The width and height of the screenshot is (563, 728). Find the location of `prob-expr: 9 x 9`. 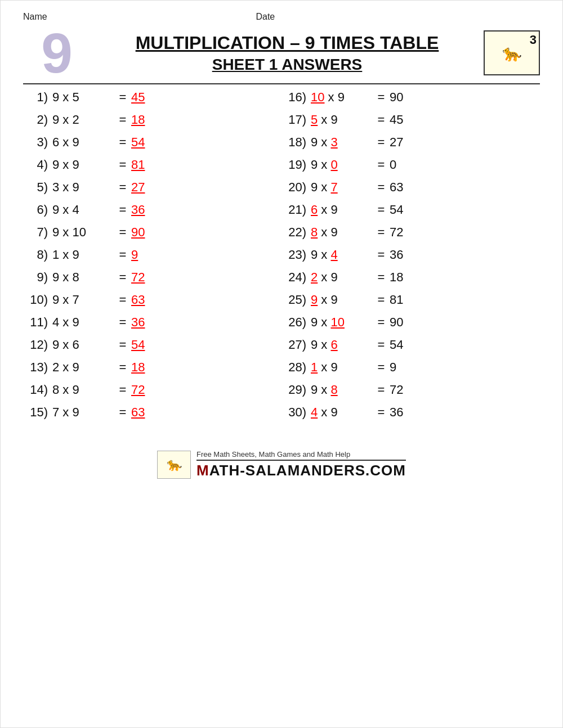

prob-expr: 9 x 9 is located at coordinates (83, 165).